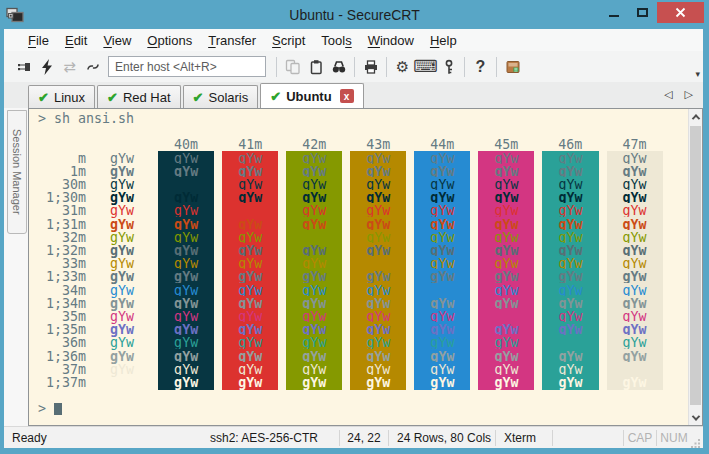 The height and width of the screenshot is (454, 709). What do you see at coordinates (370, 67) in the screenshot?
I see `print-icon` at bounding box center [370, 67].